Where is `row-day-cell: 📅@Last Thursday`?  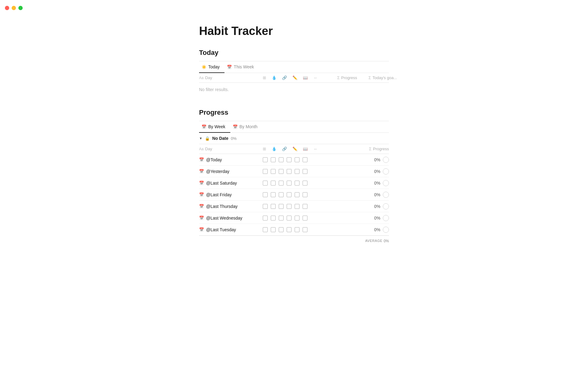
row-day-cell: 📅@Last Thursday is located at coordinates (230, 206).